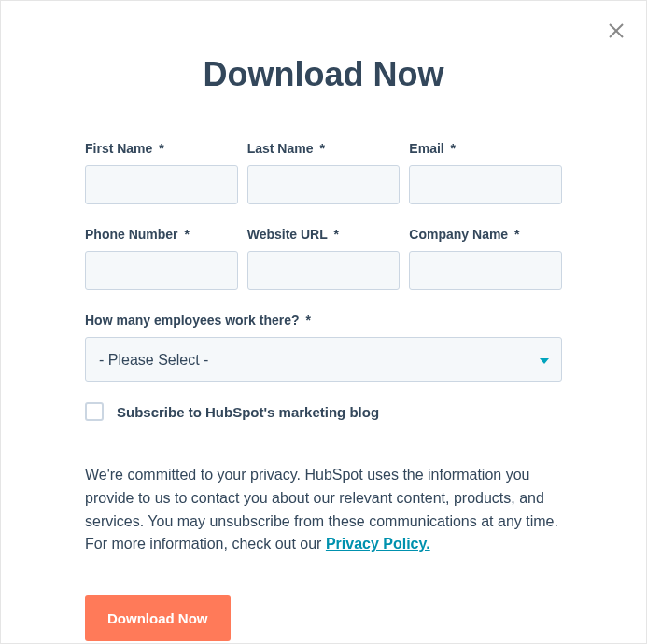  Describe the element at coordinates (158, 618) in the screenshot. I see `submit-button: Download Now` at that location.